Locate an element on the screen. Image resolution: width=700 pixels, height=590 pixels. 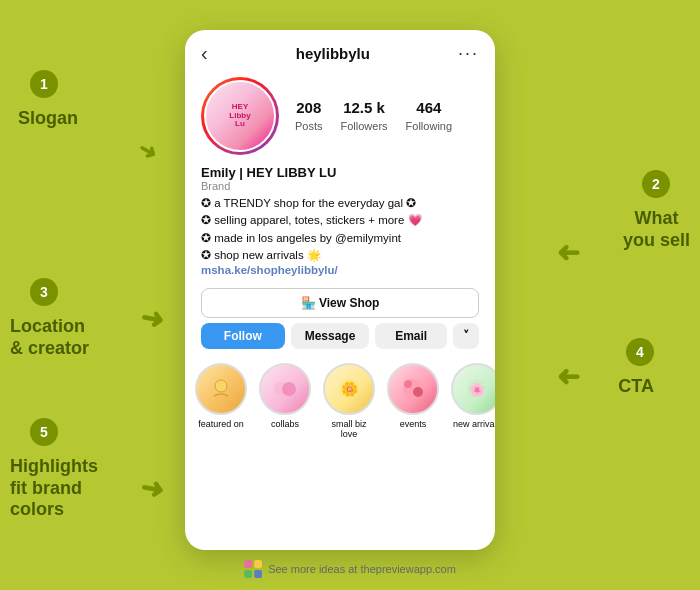
email-button: Email is located at coordinates (411, 336).